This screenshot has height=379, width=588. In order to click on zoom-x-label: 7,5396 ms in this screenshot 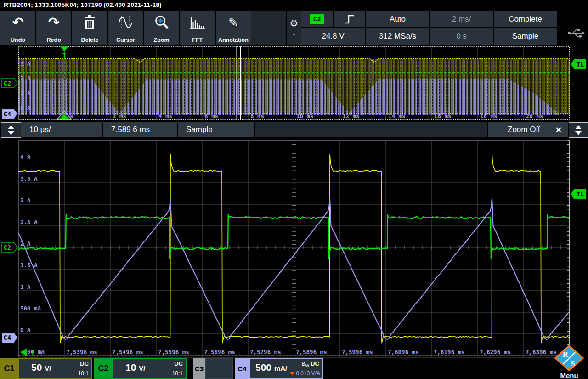, I will do `click(82, 352)`.